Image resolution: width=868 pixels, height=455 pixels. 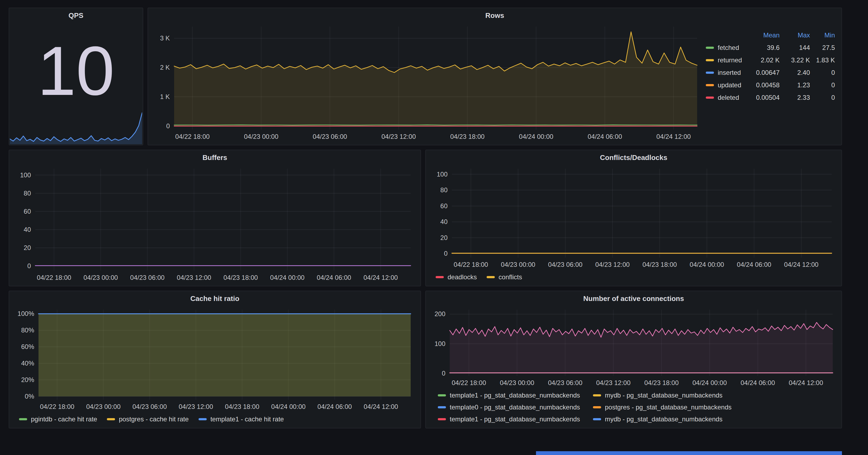 I want to click on chart-svg: 010020004/22 18:0004/23 00:0004/23 06:00…, so click(x=633, y=347).